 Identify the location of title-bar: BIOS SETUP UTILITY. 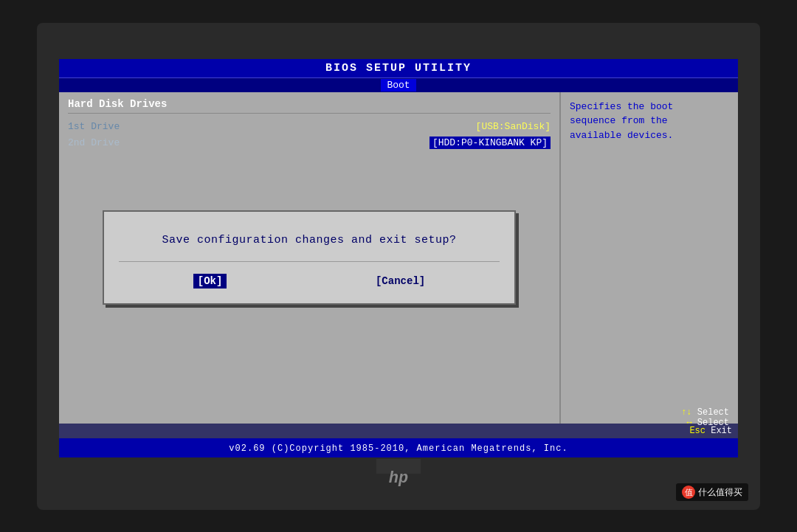
(398, 68).